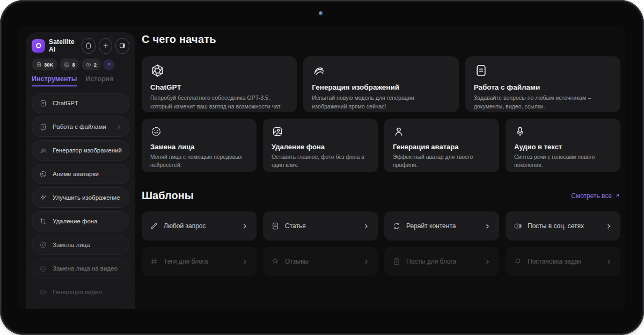  What do you see at coordinates (91, 64) in the screenshot?
I see `videos-badge: 2` at bounding box center [91, 64].